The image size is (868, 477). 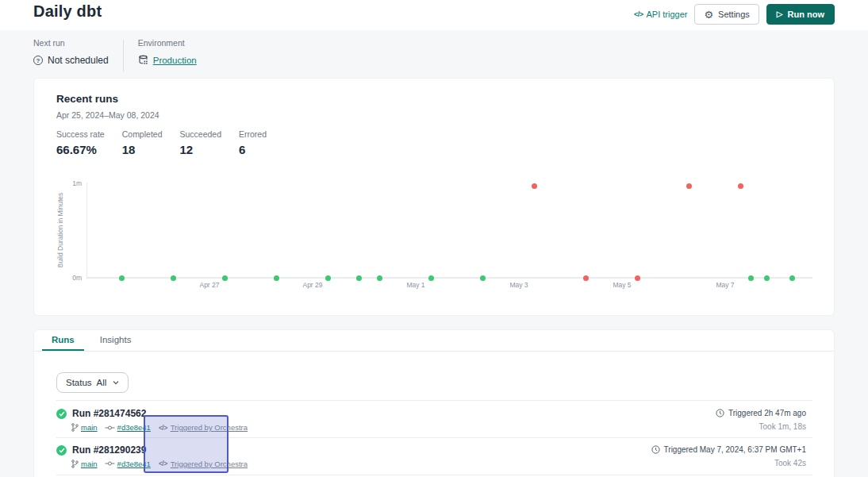 What do you see at coordinates (734, 14) in the screenshot?
I see `settings-label: Settings` at bounding box center [734, 14].